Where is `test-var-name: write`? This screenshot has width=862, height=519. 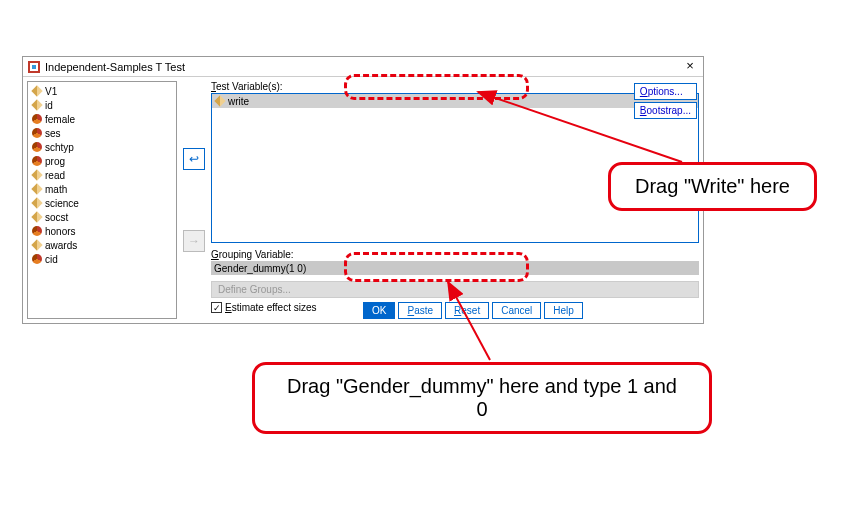
test-var-name: write is located at coordinates (238, 102).